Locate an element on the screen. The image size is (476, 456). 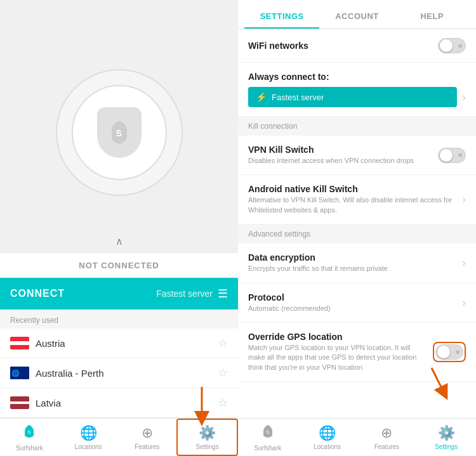
fastest-server-text: Fastest server is located at coordinates (298, 98).